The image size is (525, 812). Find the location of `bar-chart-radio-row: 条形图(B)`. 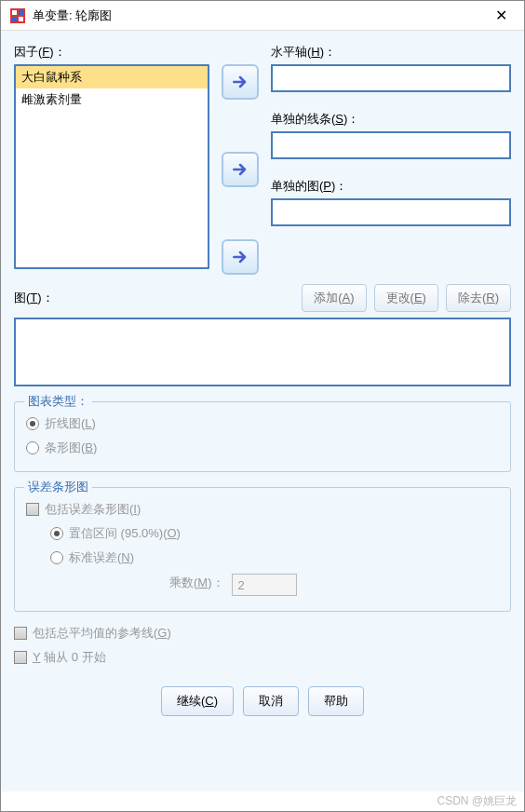

bar-chart-radio-row: 条形图(B) is located at coordinates (262, 448).